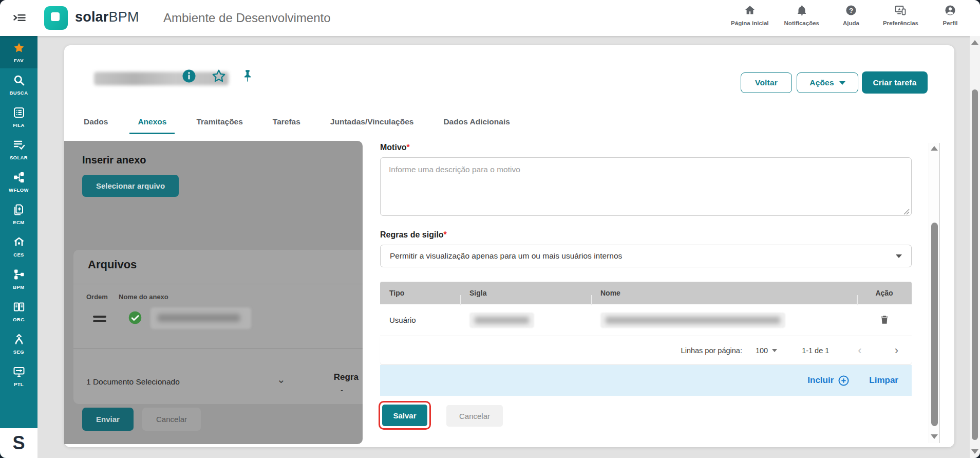  I want to click on sidebar-label-solar: SOLAR, so click(18, 157).